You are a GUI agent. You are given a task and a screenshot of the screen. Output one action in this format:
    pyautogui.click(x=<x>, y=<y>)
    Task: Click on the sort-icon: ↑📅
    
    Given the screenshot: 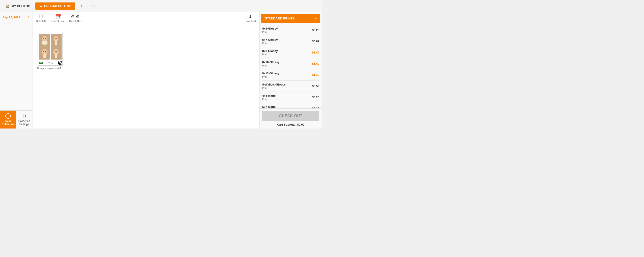 What is the action you would take?
    pyautogui.click(x=58, y=16)
    